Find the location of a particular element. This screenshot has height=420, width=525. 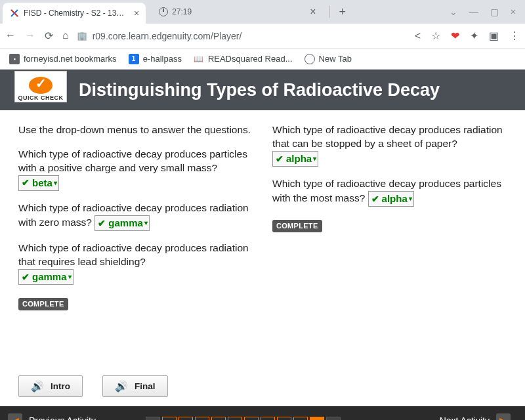

answer-select-4: ✔alpha▾ is located at coordinates (295, 159).